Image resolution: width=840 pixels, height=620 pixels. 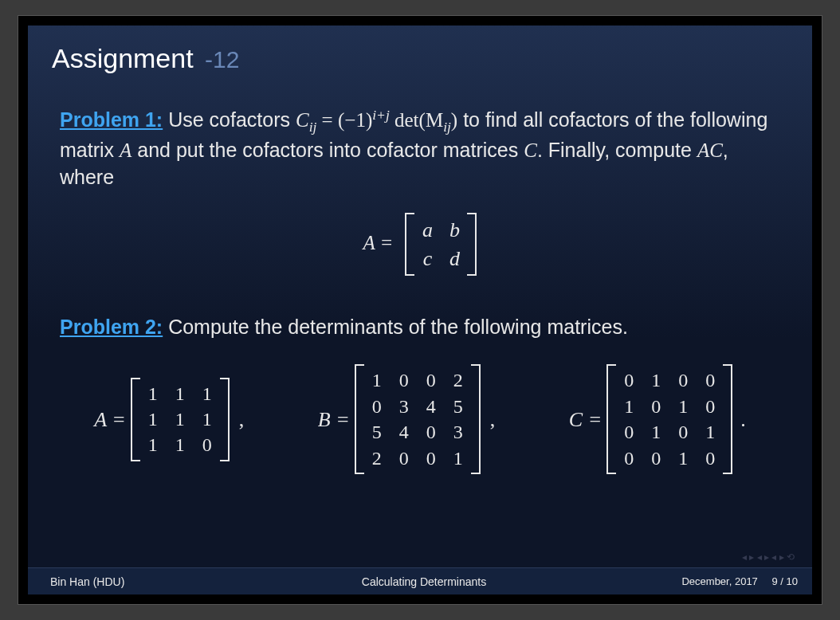 I want to click on footer-author: Bin Han (HDU), so click(x=164, y=582).